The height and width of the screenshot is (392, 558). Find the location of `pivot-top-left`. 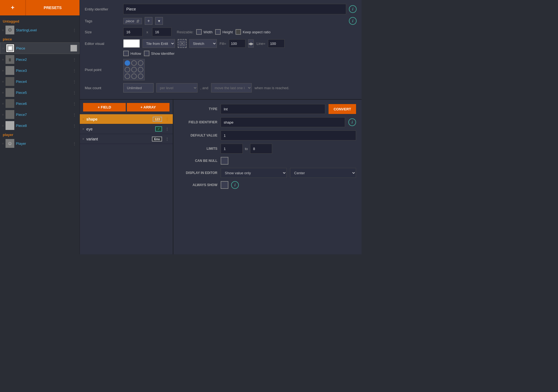

pivot-top-left is located at coordinates (127, 63).